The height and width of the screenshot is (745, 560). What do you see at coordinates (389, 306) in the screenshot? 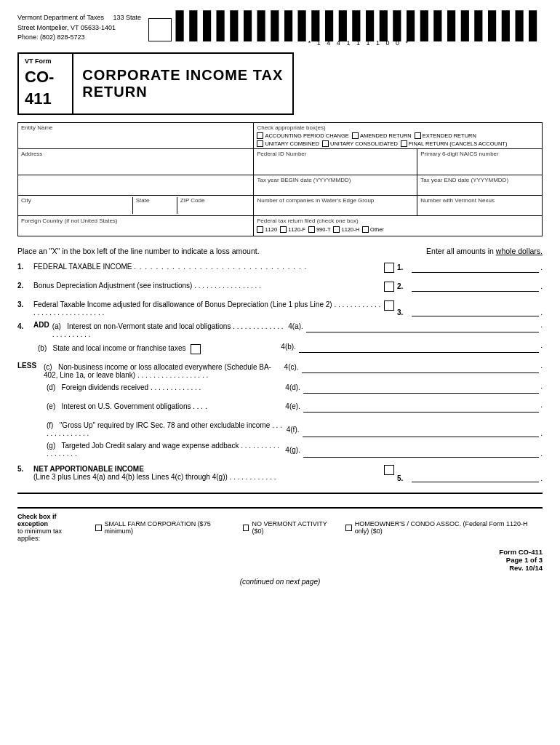
I see `line-3-loss-checkbox` at bounding box center [389, 306].